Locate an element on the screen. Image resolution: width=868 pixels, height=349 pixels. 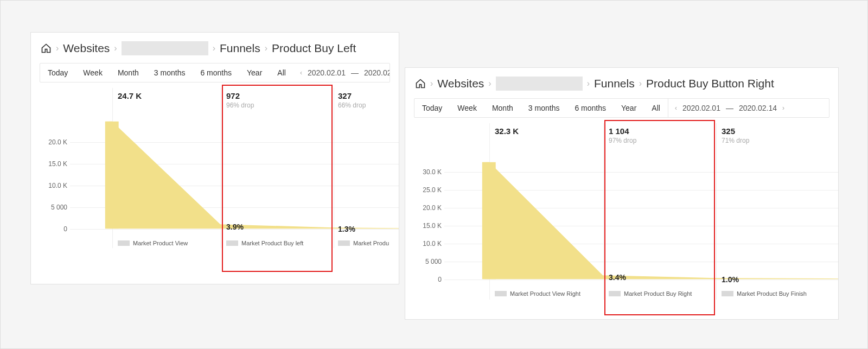
y-axis: 30.0 K 25.0 K 20.0 K 15.0 K 10.0 K 5 000… is located at coordinates (426, 221).